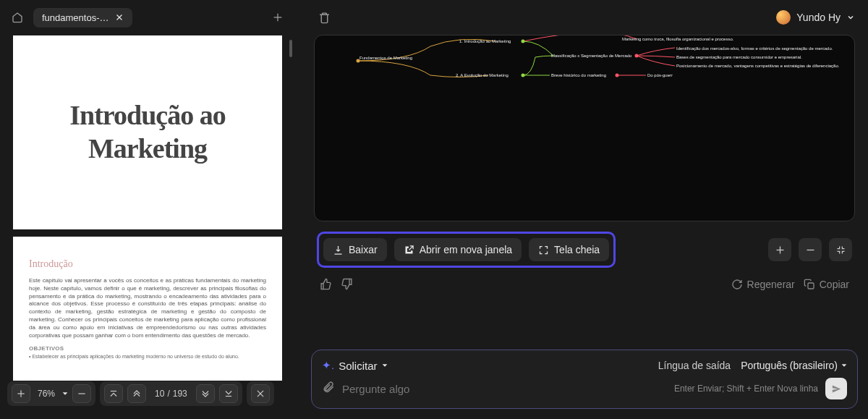  I want to click on last-page-button, so click(229, 394).